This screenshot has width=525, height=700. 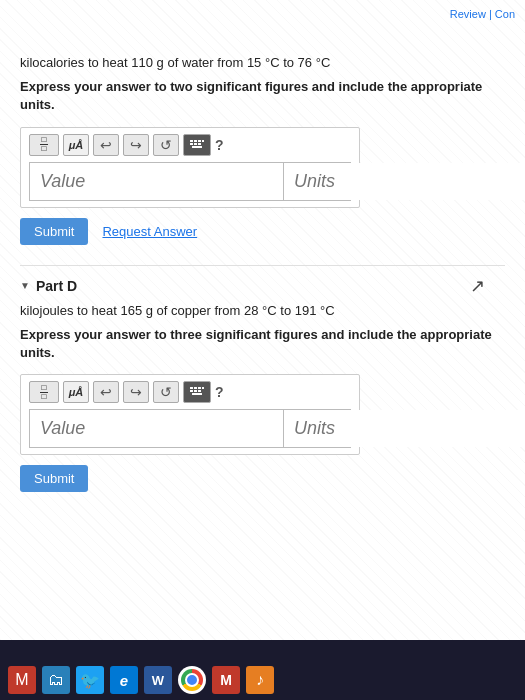 I want to click on taskbar-music-icon: ♪, so click(x=260, y=680).